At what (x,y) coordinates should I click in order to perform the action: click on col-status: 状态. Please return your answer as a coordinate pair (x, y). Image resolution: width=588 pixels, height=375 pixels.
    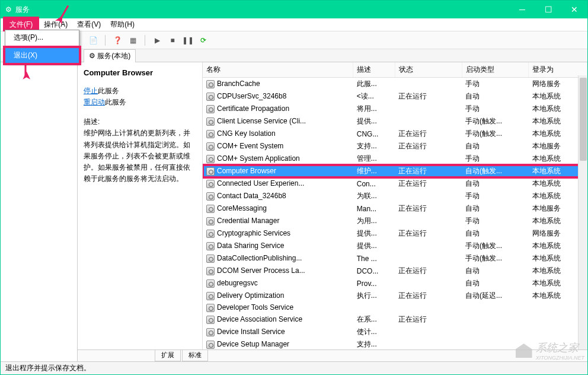
    Looking at the image, I should click on (428, 70).